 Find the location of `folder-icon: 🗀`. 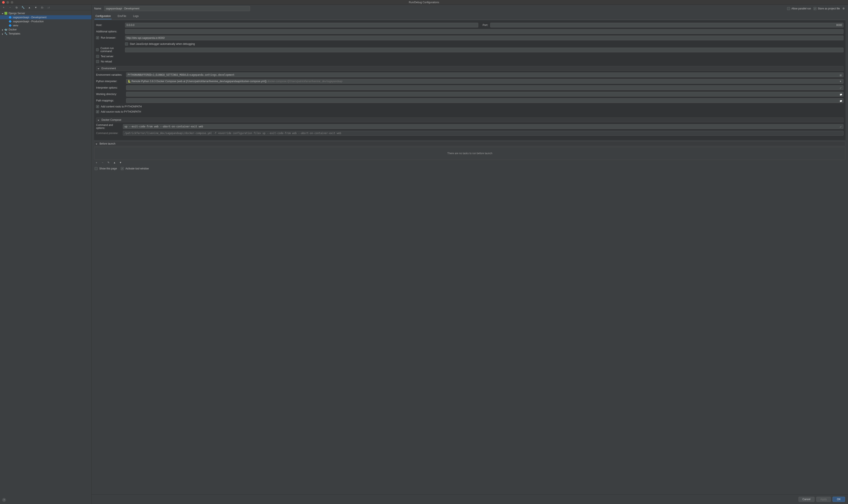

folder-icon: 🗀 is located at coordinates (42, 7).